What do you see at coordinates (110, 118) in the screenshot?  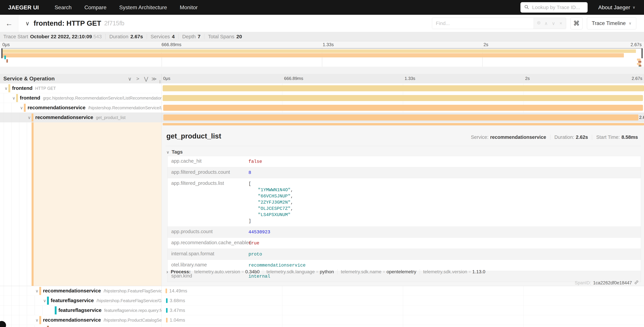 I see `span-operation-name: get_product_list` at bounding box center [110, 118].